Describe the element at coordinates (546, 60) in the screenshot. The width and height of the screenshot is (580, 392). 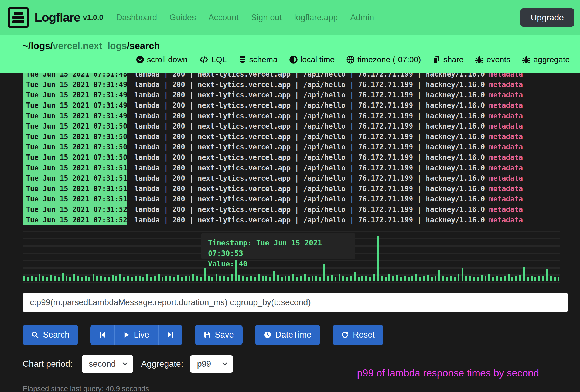
I see `aggregate-button: aggregate` at that location.